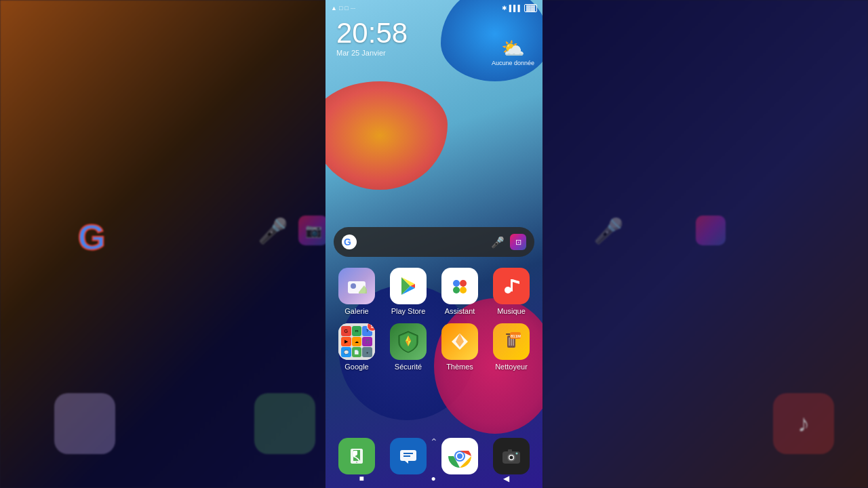 This screenshot has width=868, height=488. What do you see at coordinates (408, 367) in the screenshot?
I see `securite-label: Sécurité` at bounding box center [408, 367].